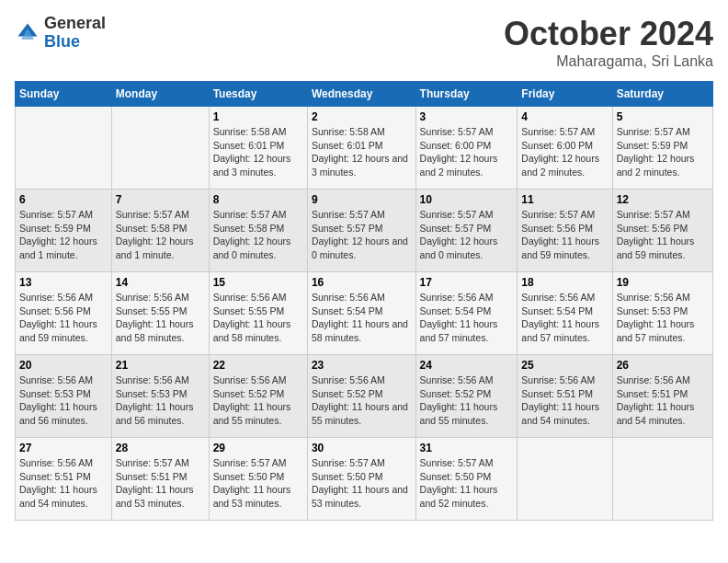 This screenshot has width=728, height=563. What do you see at coordinates (362, 117) in the screenshot?
I see `day-number: 2` at bounding box center [362, 117].